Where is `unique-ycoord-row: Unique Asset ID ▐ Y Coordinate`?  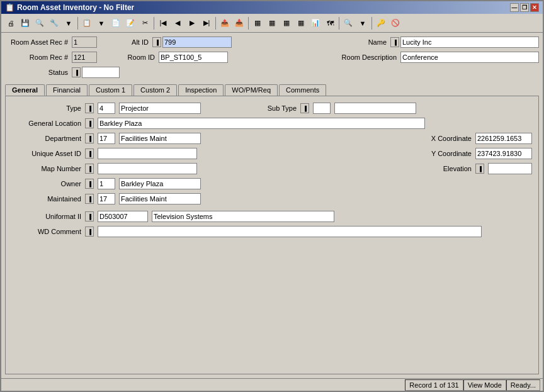
unique-ycoord-row: Unique Asset ID ▐ Y Coordinate is located at coordinates (272, 154).